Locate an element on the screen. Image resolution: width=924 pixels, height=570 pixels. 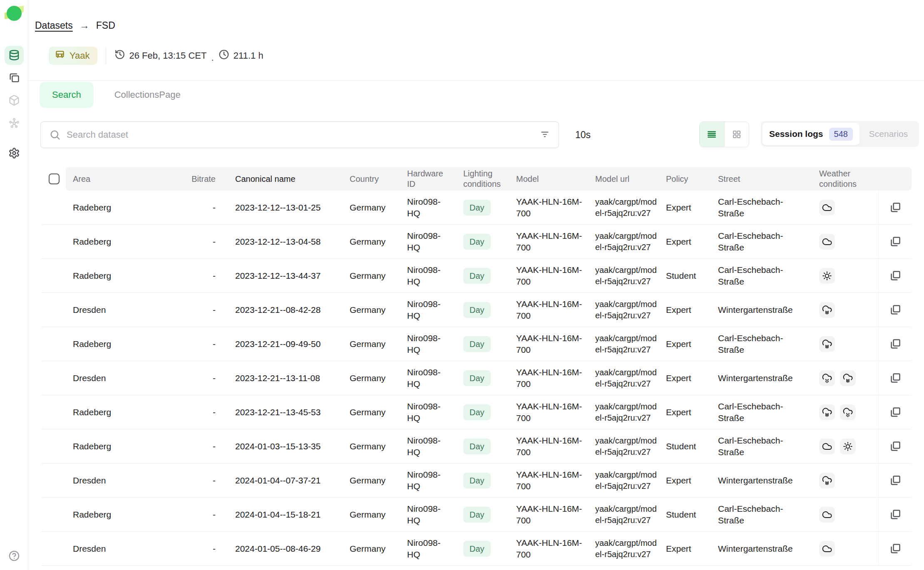
divider is located at coordinates (106, 56).